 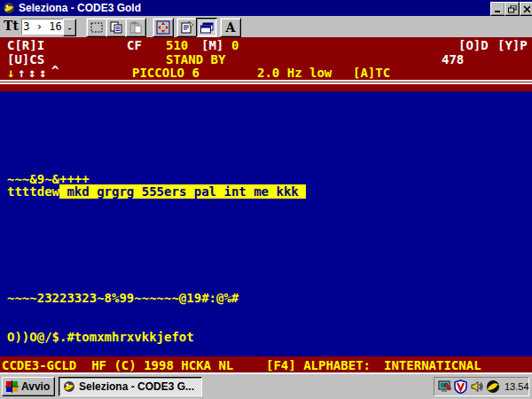 I want to click on windows-taskbar: Avvio Seleziona - CODE3 G... 13.54, so click(x=266, y=386).